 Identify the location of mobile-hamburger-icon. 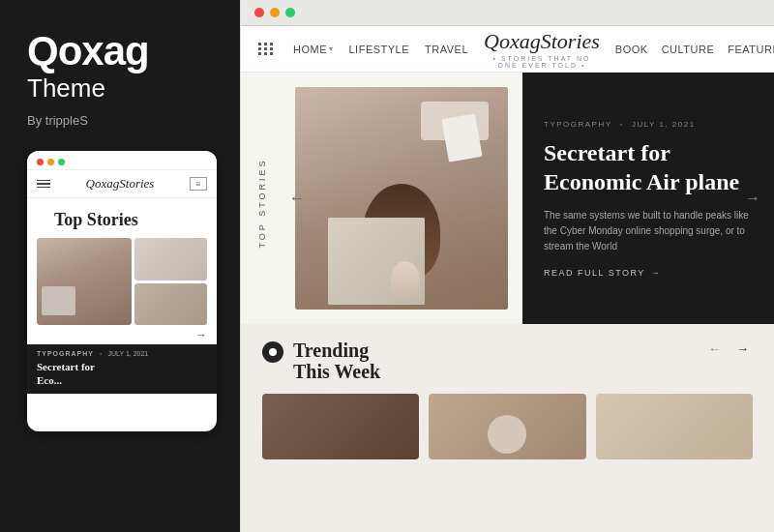
(44, 184).